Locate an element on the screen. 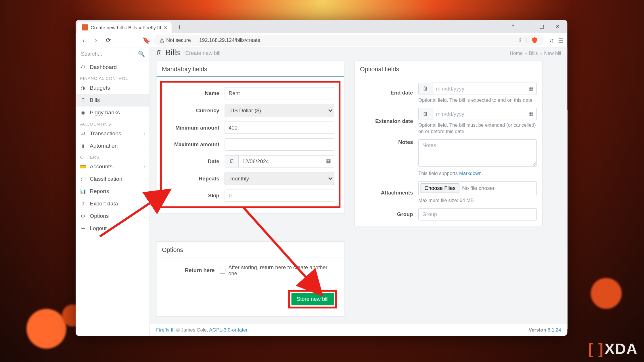 Image resolution: width=644 pixels, height=362 pixels. breadcrumb: Home» Bills» New bill is located at coordinates (535, 53).